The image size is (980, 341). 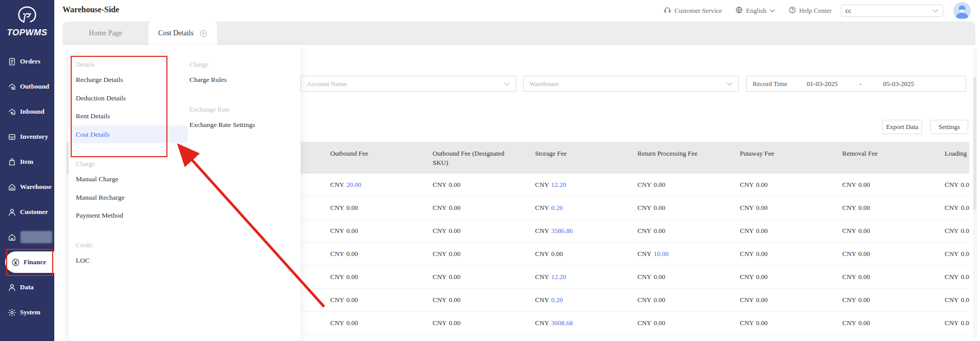 What do you see at coordinates (949, 127) in the screenshot?
I see `settings-button: Settings` at bounding box center [949, 127].